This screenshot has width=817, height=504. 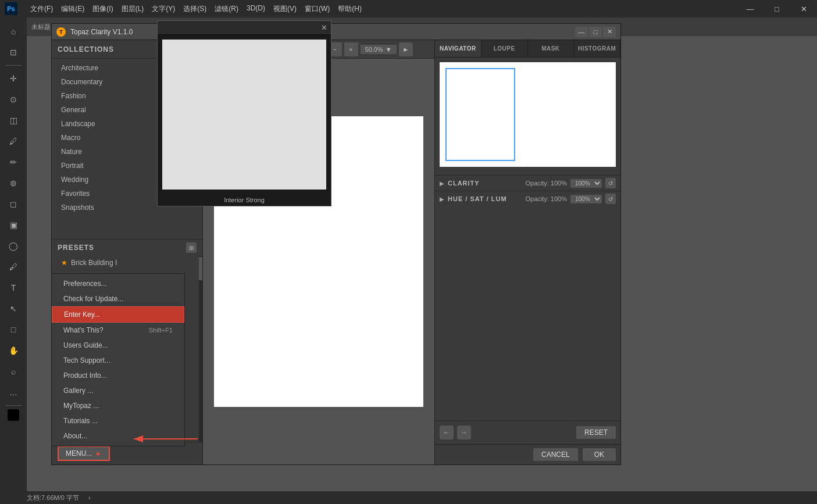 What do you see at coordinates (528, 199) in the screenshot?
I see `hue-sat-lum-row: ▶ HUE / SAT / LUM Opacity: 100% 100% 75%…` at bounding box center [528, 199].